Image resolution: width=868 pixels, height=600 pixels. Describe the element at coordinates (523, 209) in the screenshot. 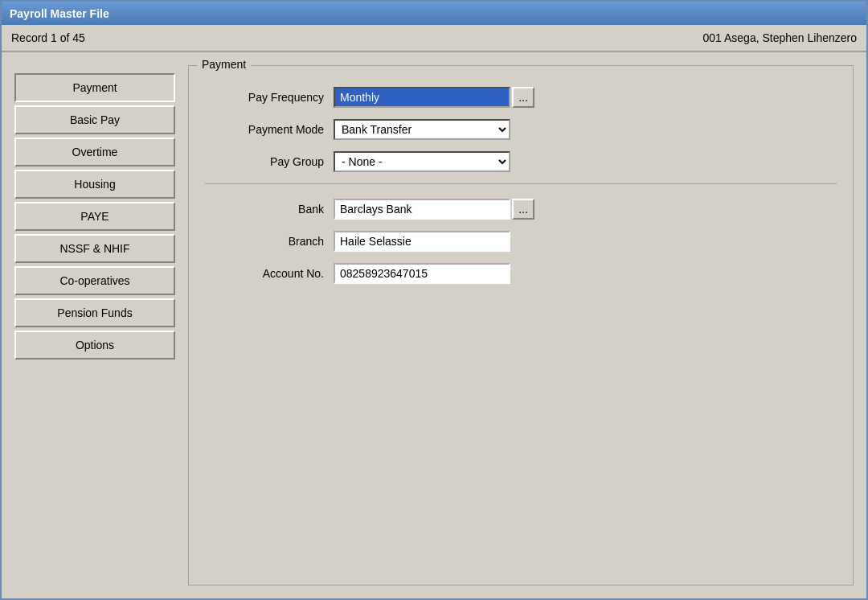

I see `bank-browse-button: ...` at that location.